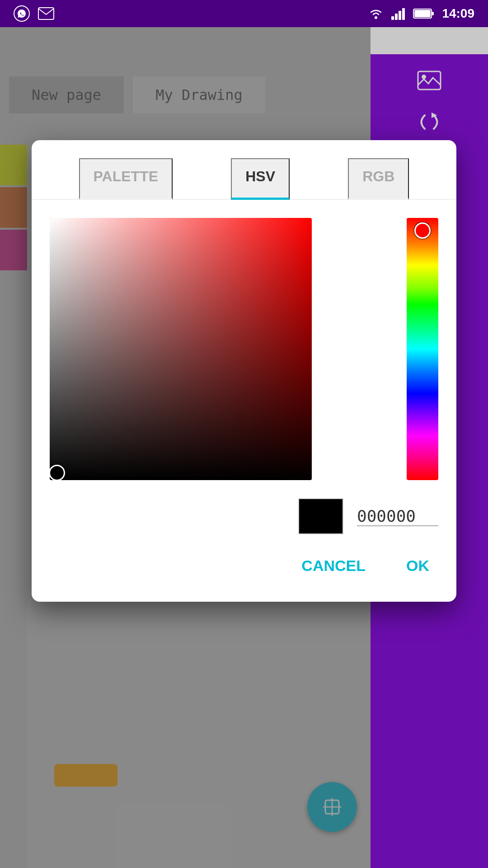 This screenshot has height=868, width=488. I want to click on gmail-icon, so click(46, 14).